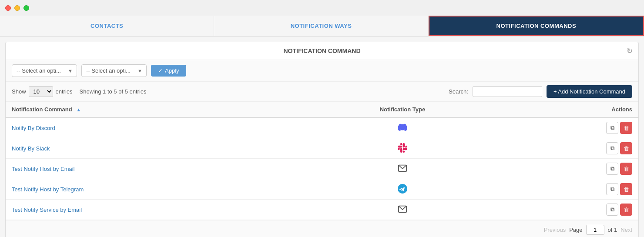 This screenshot has height=237, width=644. Describe the element at coordinates (626, 189) in the screenshot. I see `delete-button-4: 🗑` at that location.